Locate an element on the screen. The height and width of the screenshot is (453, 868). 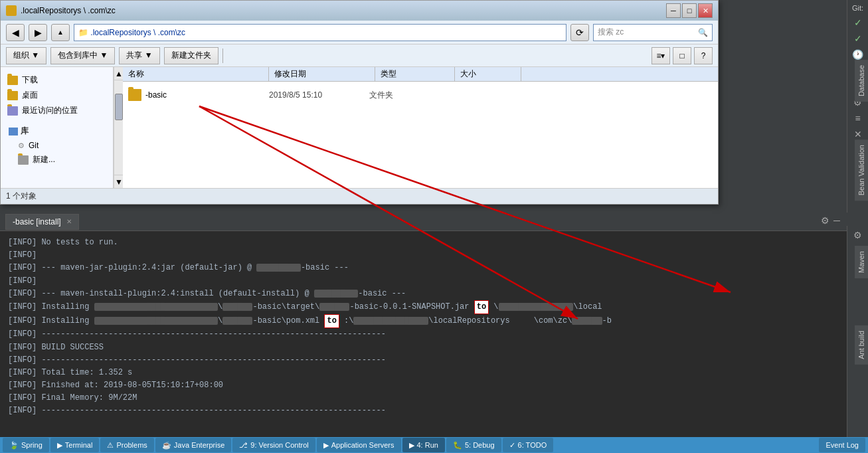
console-line: [INFO] is located at coordinates (424, 255).